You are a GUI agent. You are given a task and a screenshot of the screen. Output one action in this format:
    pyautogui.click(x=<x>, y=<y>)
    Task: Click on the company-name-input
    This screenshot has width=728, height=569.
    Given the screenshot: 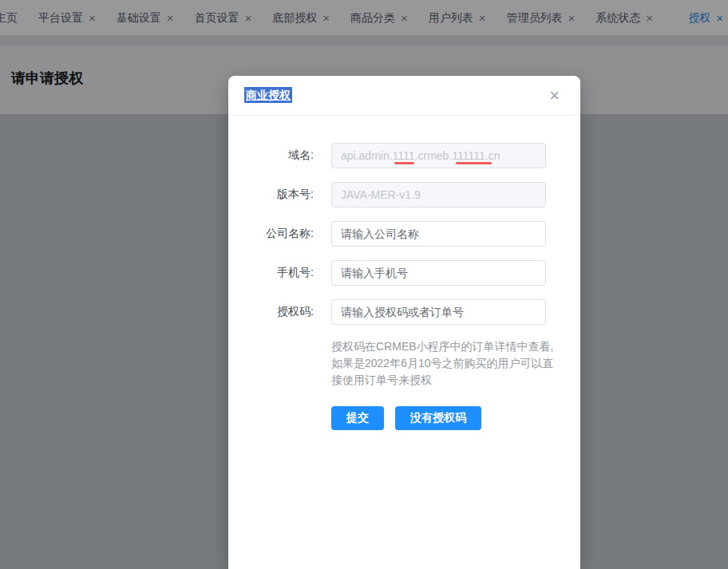 What is the action you would take?
    pyautogui.click(x=439, y=234)
    